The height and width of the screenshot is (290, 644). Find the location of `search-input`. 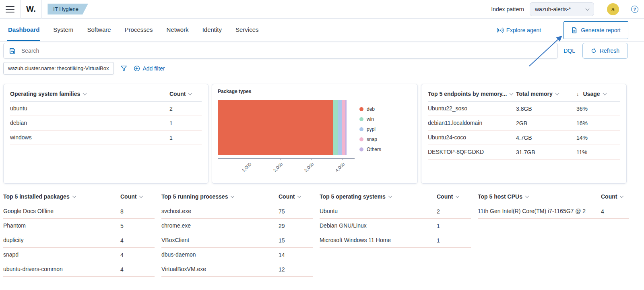

search-input is located at coordinates (281, 51).